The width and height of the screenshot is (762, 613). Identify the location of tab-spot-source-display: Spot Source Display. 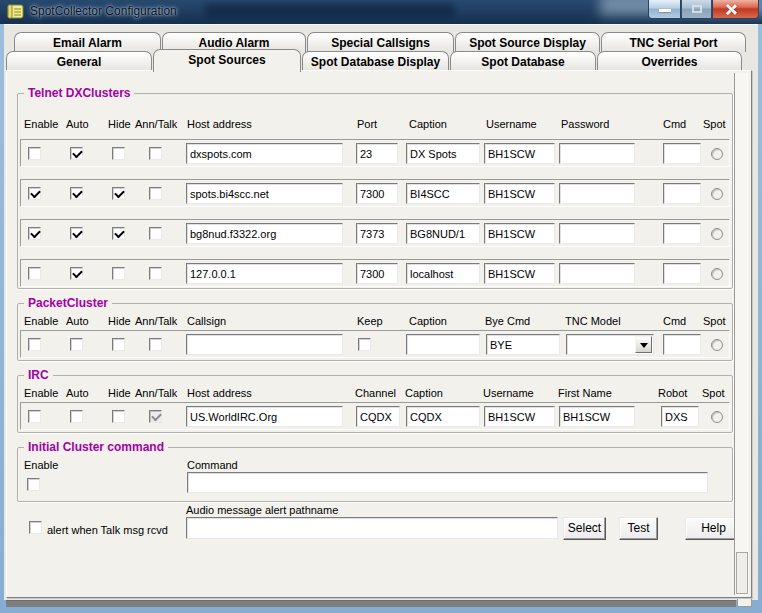
(528, 42).